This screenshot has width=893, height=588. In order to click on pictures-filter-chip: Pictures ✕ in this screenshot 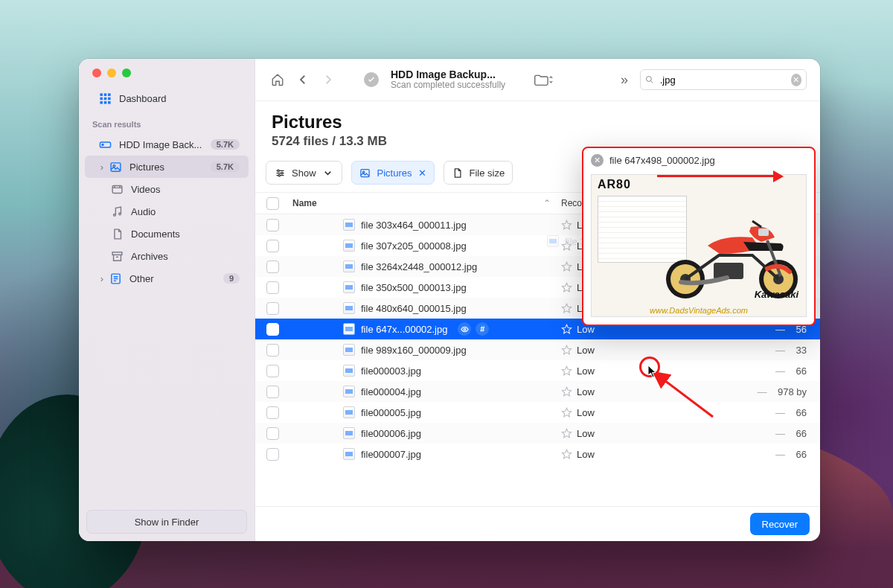, I will do `click(393, 173)`.